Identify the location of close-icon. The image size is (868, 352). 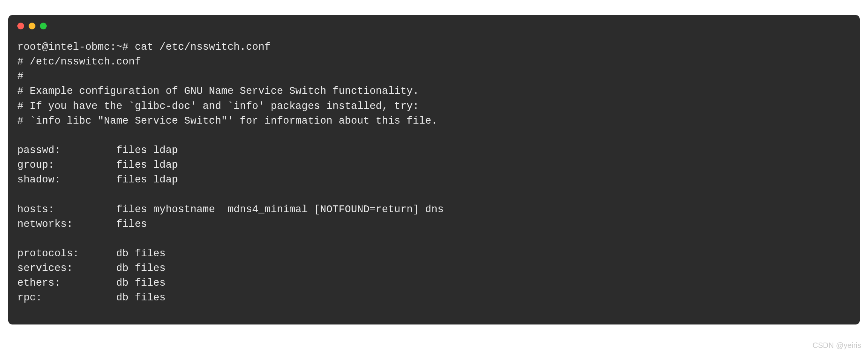
(21, 26).